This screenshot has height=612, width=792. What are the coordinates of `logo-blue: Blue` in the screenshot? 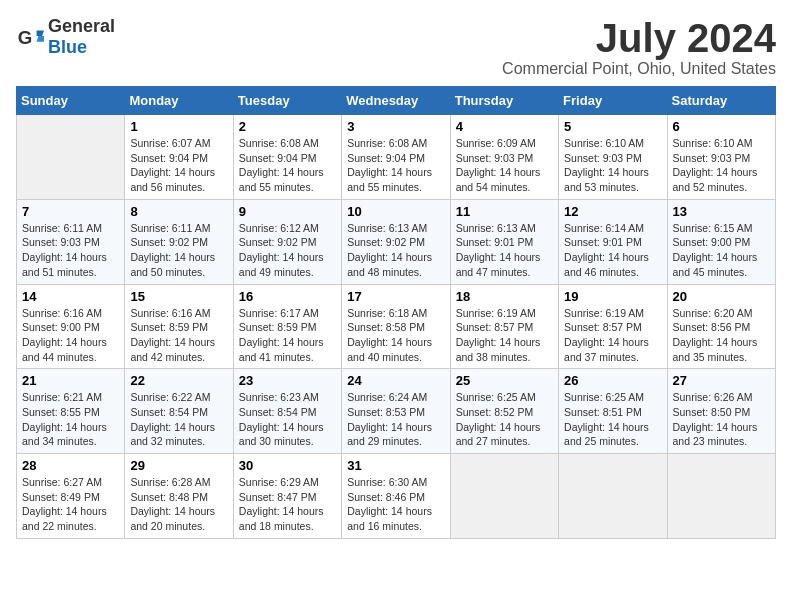 It's located at (68, 47).